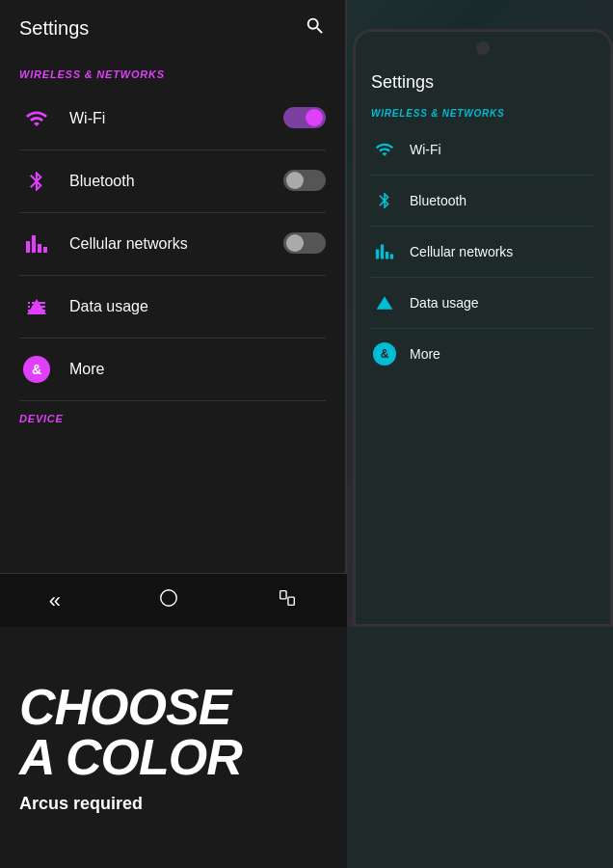 This screenshot has height=868, width=613. I want to click on home-nav-icon, so click(169, 601).